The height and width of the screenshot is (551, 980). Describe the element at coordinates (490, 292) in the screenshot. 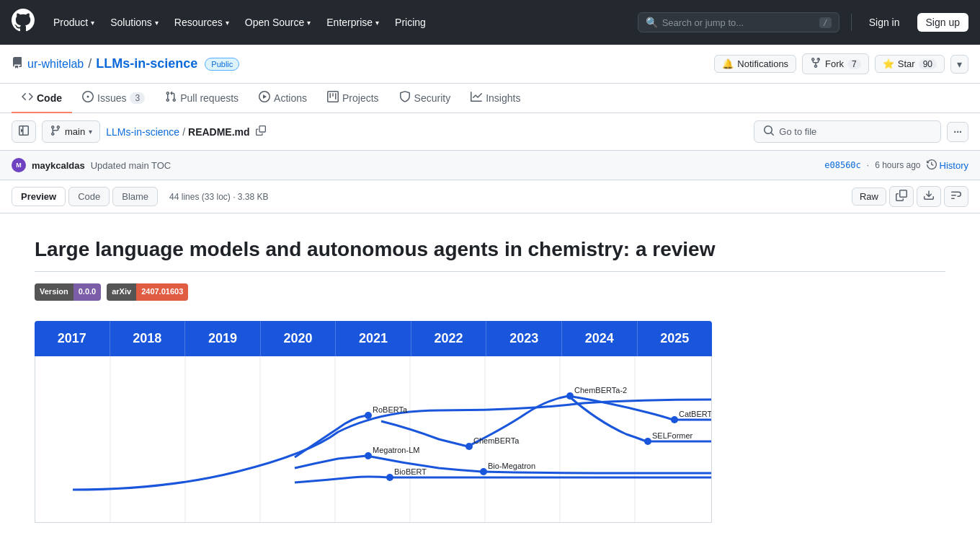

I see `badge-row: Version 0.0.0 arXiv 2407.01603` at that location.